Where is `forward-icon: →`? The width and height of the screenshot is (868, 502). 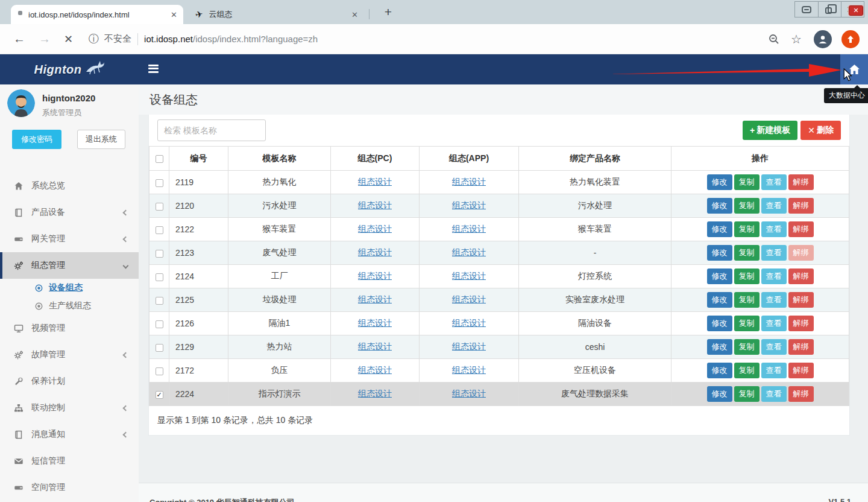 forward-icon: → is located at coordinates (45, 39).